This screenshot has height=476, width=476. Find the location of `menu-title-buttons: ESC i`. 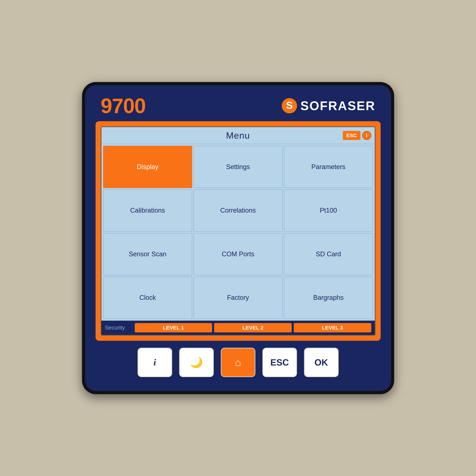

menu-title-buttons: ESC i is located at coordinates (357, 136).